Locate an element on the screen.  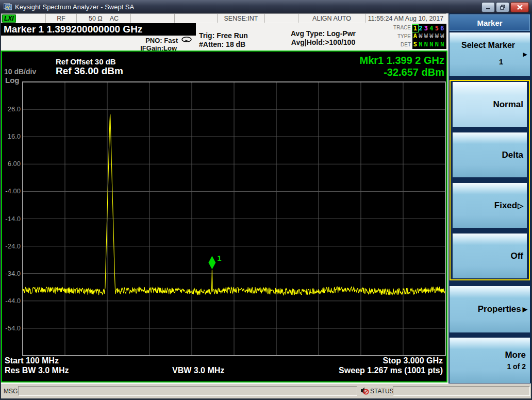
y-axis-tick-label: -34.0 is located at coordinates (11, 273).